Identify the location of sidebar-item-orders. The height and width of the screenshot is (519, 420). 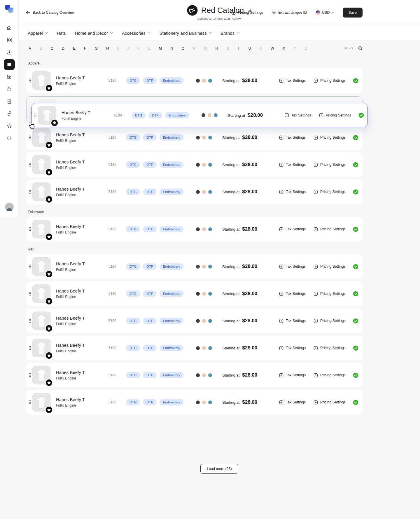
(9, 89).